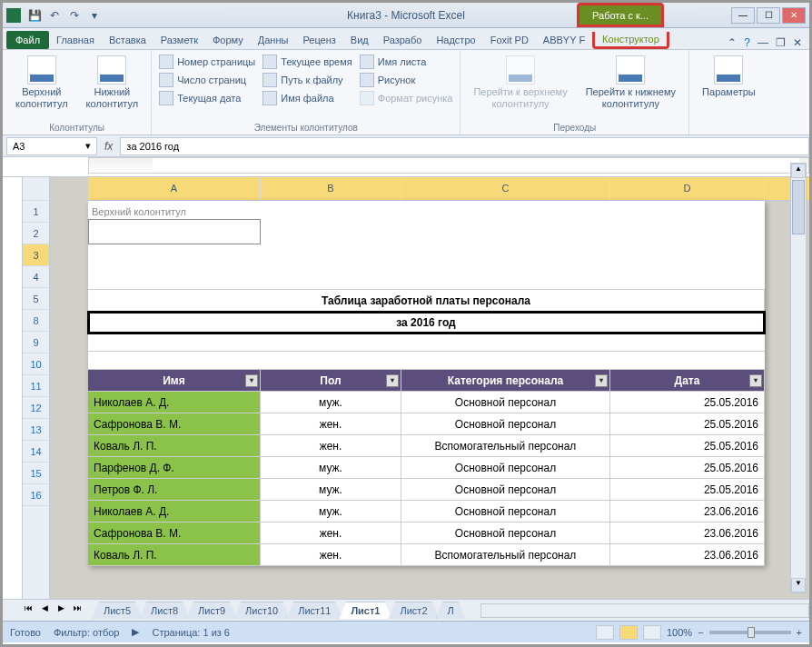 The height and width of the screenshot is (647, 812). I want to click on select-all-corner, so click(36, 189).